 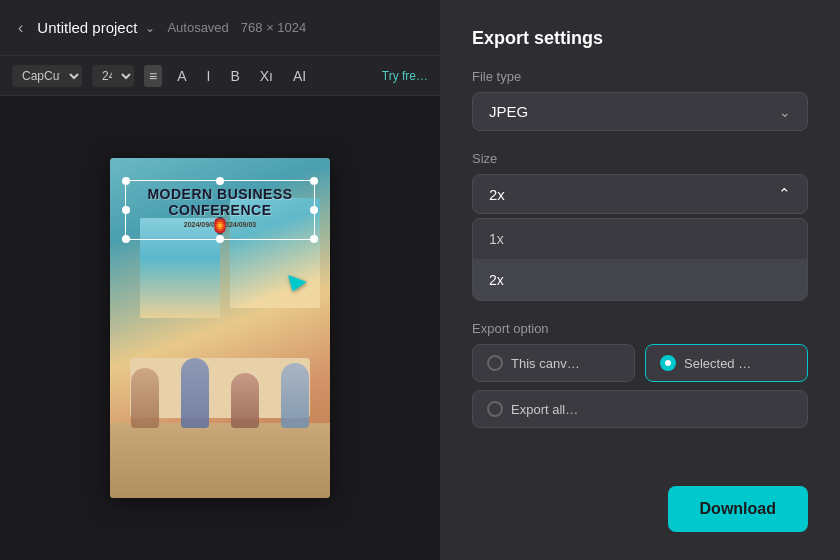 I want to click on font-selector: CapCut-…, so click(x=47, y=76).